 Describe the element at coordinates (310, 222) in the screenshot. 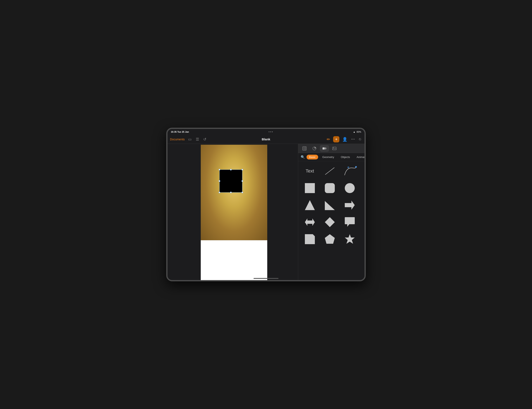

I see `shape-double-arrow` at that location.